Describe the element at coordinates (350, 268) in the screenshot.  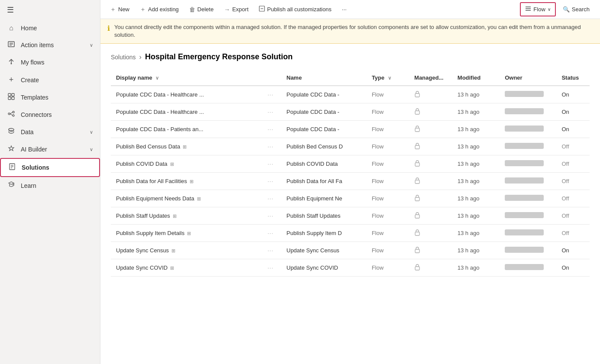
I see `table-row: Update Sync COVID ⊞···Update Sync COVIDF…` at that location.